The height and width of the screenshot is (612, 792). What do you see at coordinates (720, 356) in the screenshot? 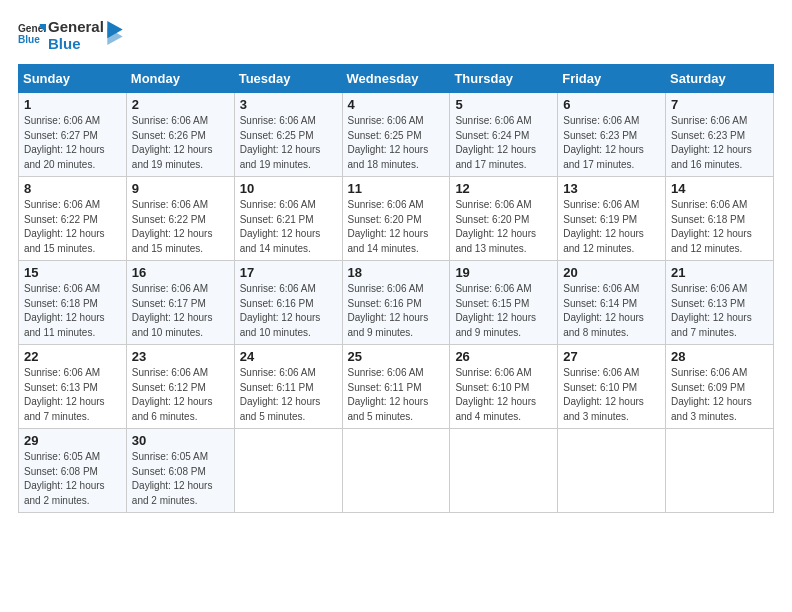
I see `day-number: 28` at bounding box center [720, 356].